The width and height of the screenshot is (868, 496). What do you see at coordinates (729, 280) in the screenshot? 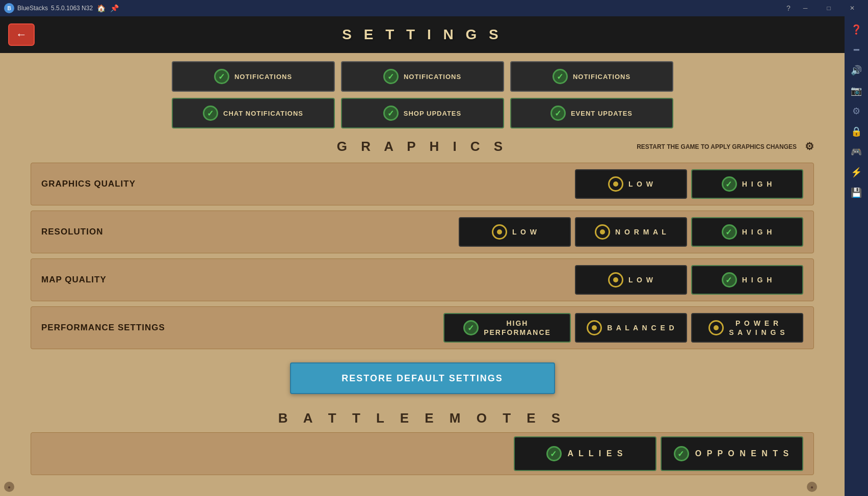
I see `mq-high-check` at bounding box center [729, 280].